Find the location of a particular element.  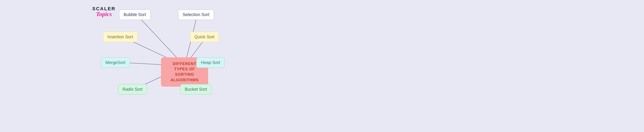

quick-sort-node: Quick Sort is located at coordinates (204, 37).